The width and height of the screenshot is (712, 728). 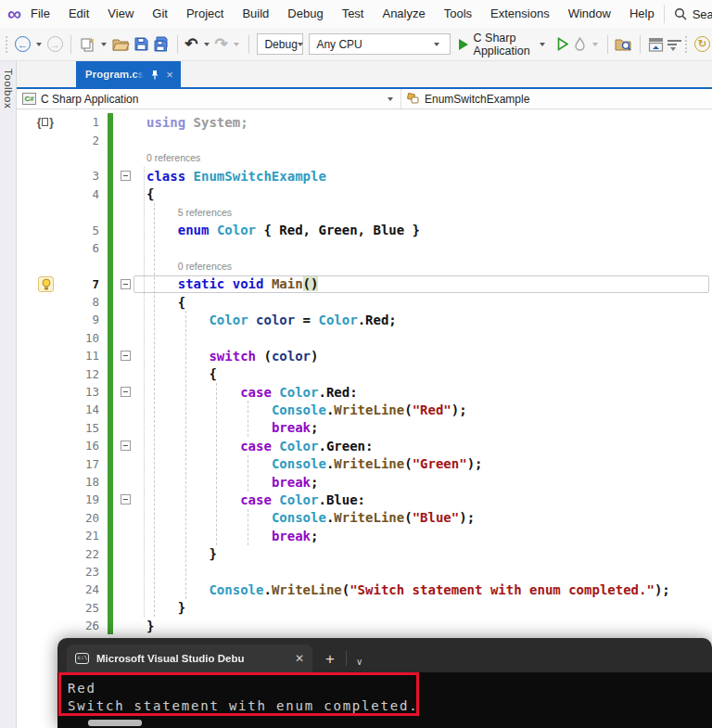 What do you see at coordinates (30, 98) in the screenshot?
I see `csharp-project-icon: C#` at bounding box center [30, 98].